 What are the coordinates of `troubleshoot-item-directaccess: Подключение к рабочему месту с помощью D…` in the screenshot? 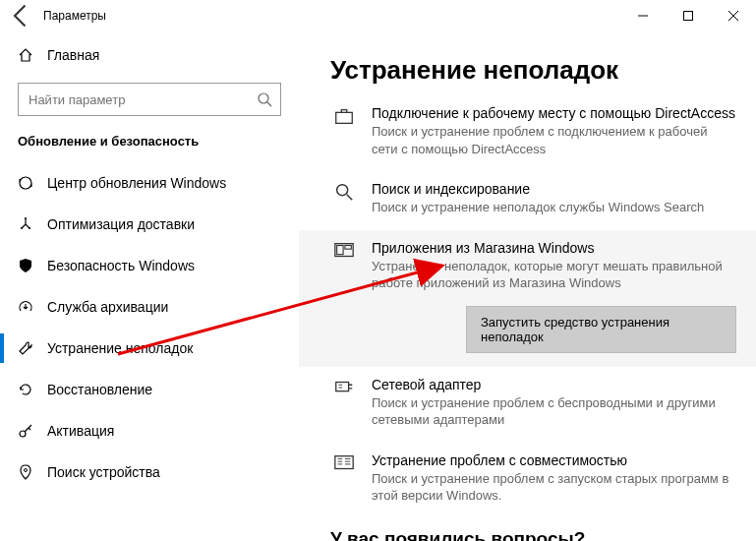 It's located at (533, 134).